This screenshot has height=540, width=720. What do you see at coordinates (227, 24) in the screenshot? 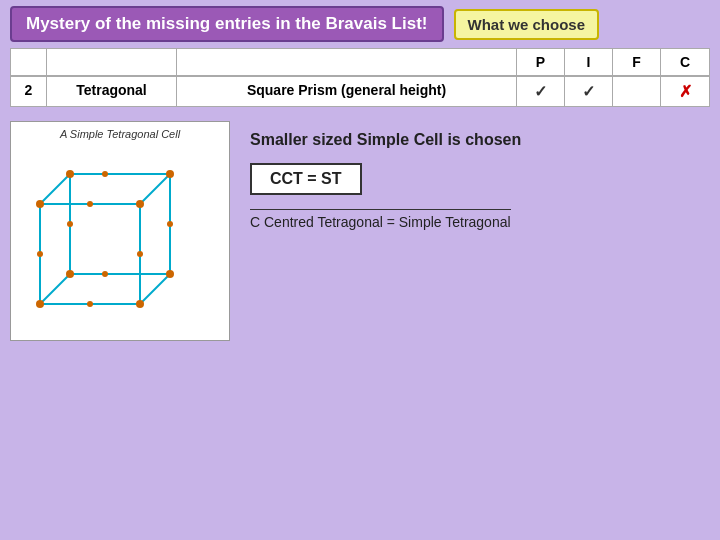
I see `page-title: Mystery of the missing entries in the Br…` at bounding box center [227, 24].